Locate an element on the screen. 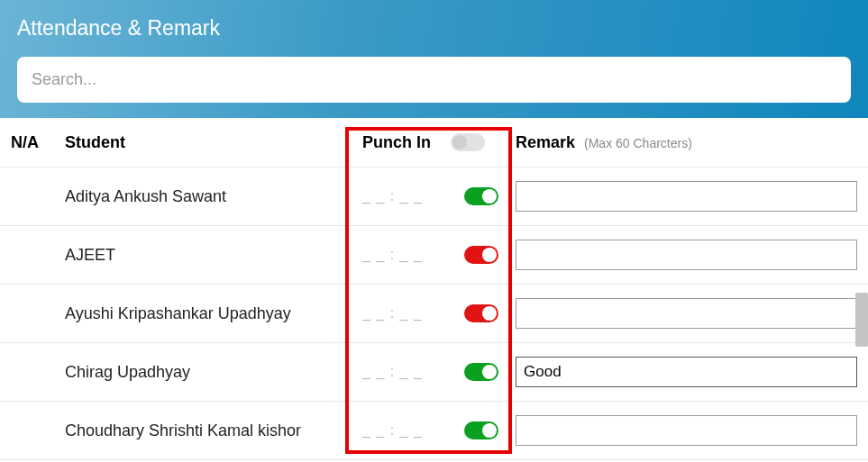 The height and width of the screenshot is (462, 868). table-row: Choudhary Shrishti Kamal kishor _ _ : _ … is located at coordinates (434, 430).